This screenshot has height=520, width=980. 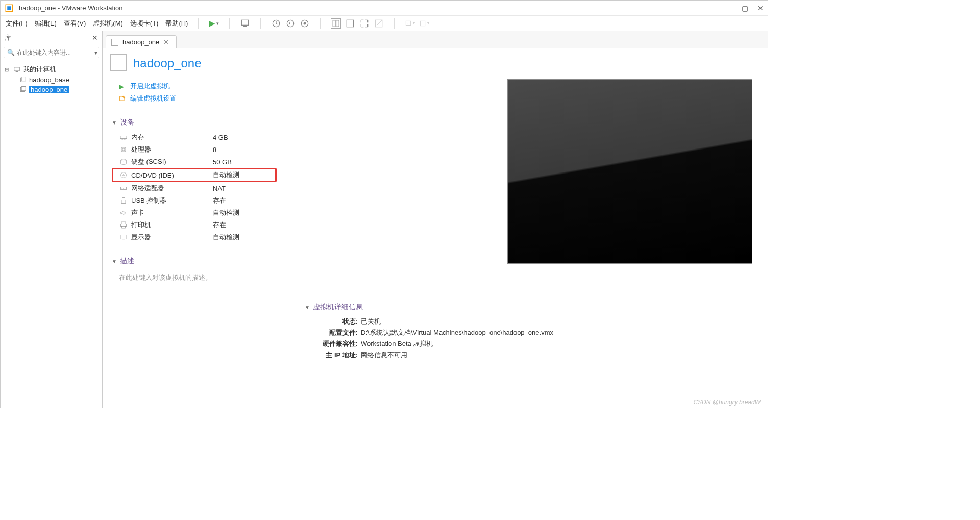 What do you see at coordinates (364, 23) in the screenshot?
I see `fullscreen-icon` at bounding box center [364, 23].